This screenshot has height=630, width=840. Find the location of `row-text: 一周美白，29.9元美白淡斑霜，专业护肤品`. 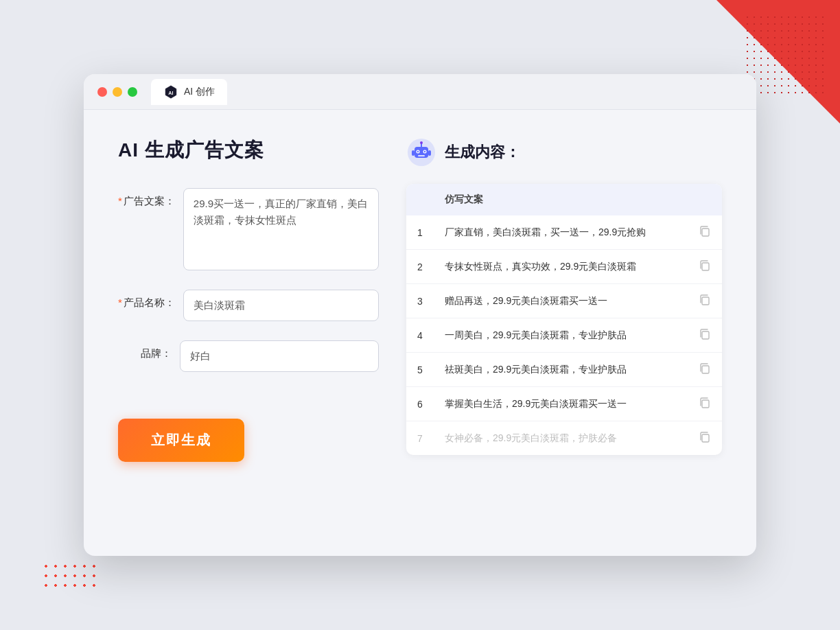

row-text: 一周美白，29.9元美白淡斑霜，专业护肤品 is located at coordinates (561, 336).